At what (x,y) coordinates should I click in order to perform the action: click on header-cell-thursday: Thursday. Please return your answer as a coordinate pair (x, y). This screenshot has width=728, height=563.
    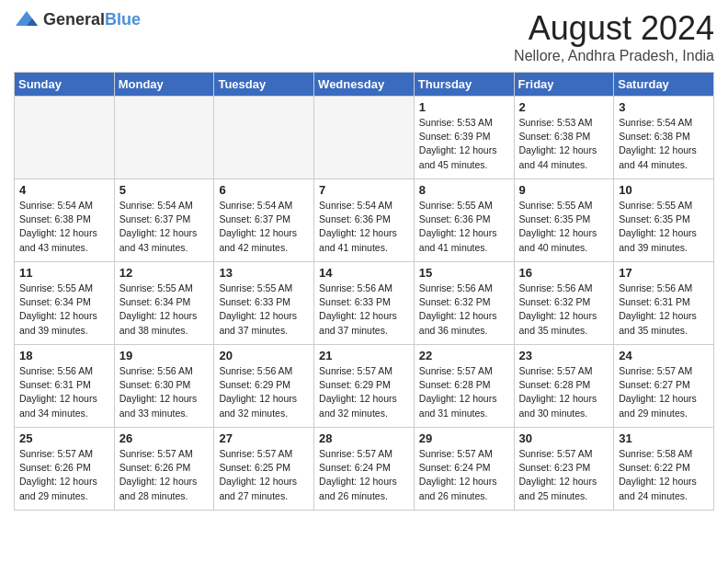
    Looking at the image, I should click on (463, 85).